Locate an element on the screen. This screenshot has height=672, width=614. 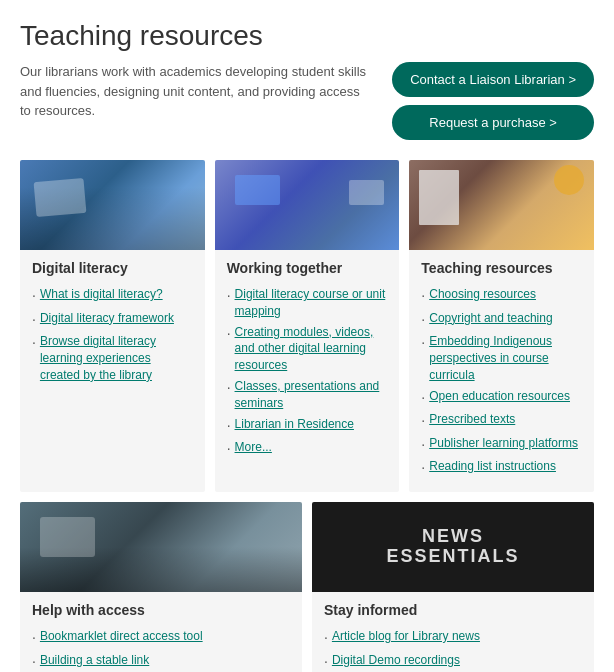
link-classes-presentations: Classes, presentations and seminars is located at coordinates (312, 395).